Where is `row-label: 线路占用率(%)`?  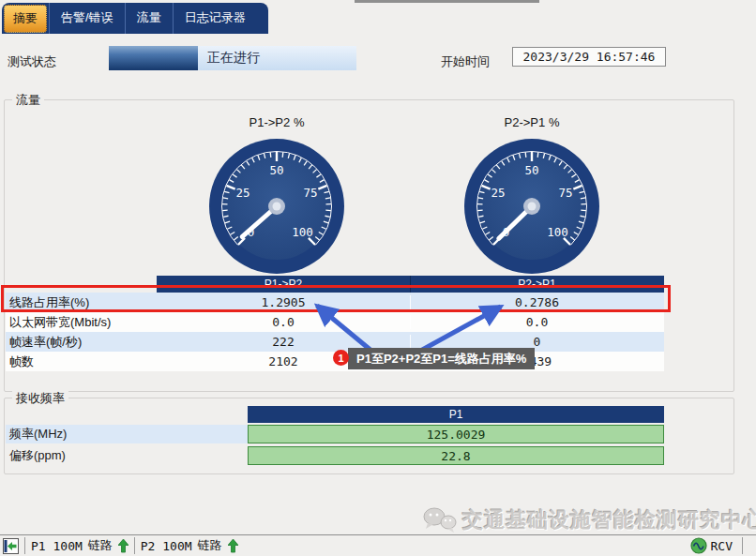 row-label: 线路占用率(%) is located at coordinates (81, 303).